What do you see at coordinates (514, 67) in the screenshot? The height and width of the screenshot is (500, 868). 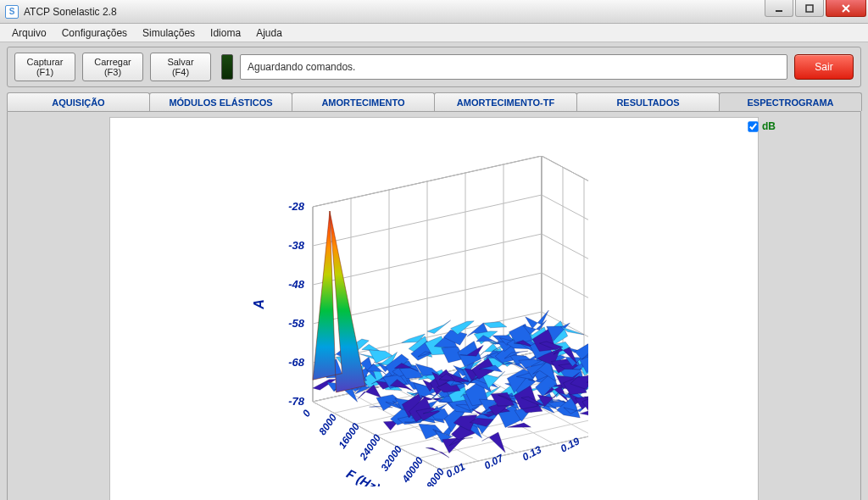 I see `status-message: Aguardando comandos.` at bounding box center [514, 67].